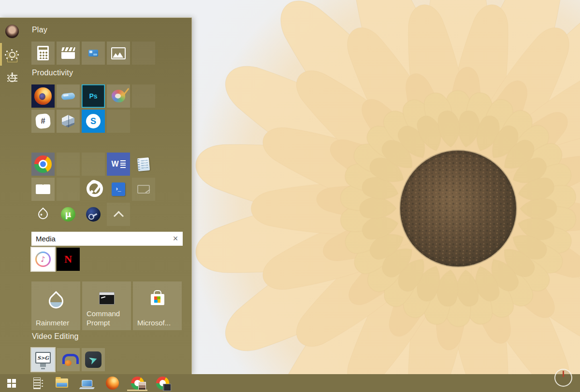 The image size is (580, 392). Describe the element at coordinates (62, 383) in the screenshot. I see `folder-icon` at that location.